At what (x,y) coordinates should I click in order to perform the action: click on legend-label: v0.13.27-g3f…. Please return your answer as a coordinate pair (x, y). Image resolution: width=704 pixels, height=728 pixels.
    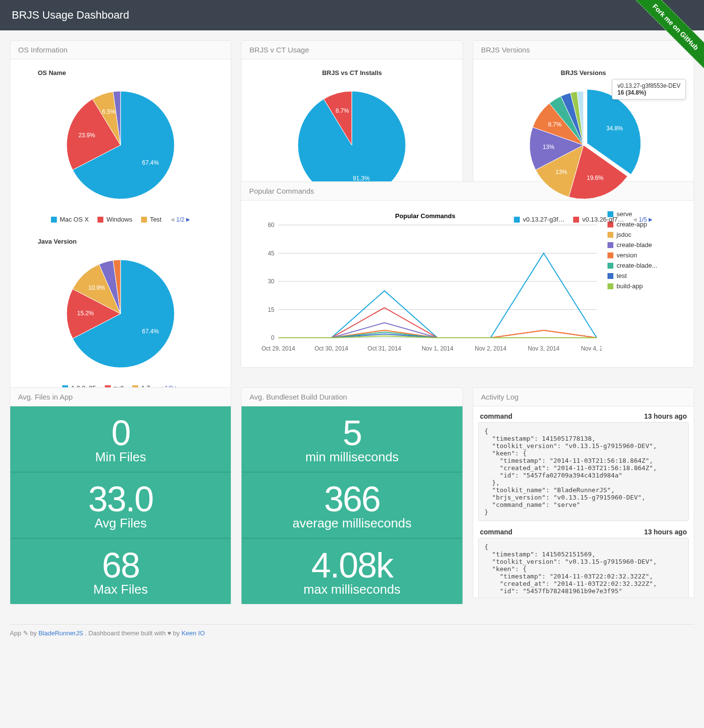
    Looking at the image, I should click on (544, 220).